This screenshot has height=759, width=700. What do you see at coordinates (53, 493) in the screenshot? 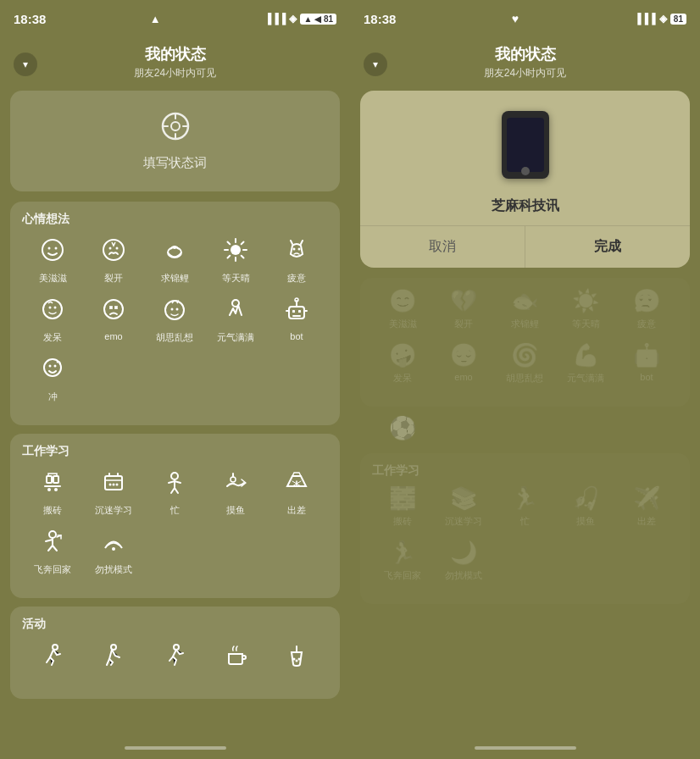
I see `work-item-banzuan: 搬砖` at bounding box center [53, 493].